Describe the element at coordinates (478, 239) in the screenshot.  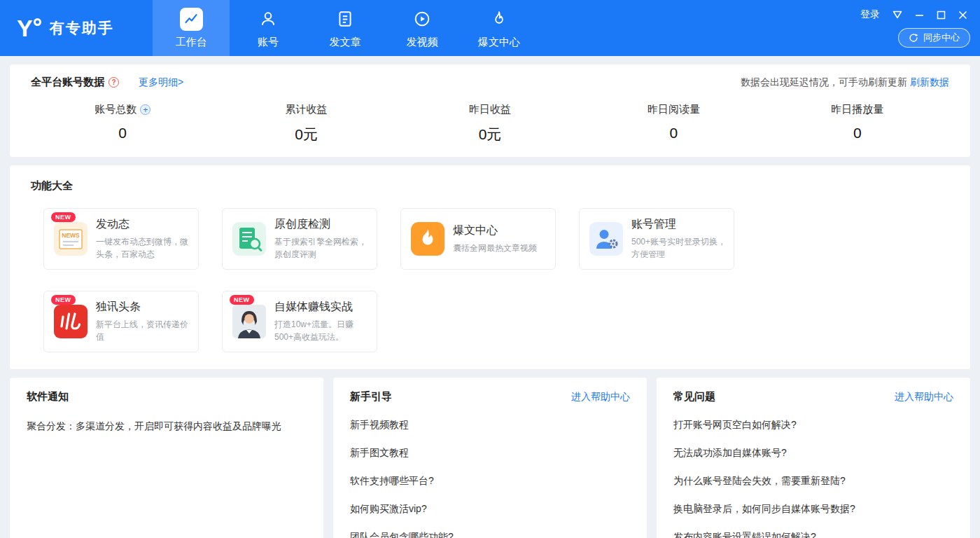
I see `feature-card-hot-article-center: 爆文中心 囊括全网最热文章视频` at that location.